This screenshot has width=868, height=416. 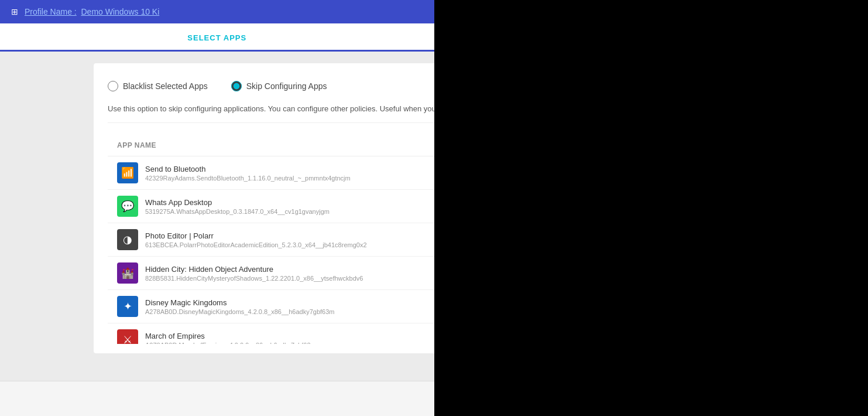 I want to click on skip-label: Skip Configuring Apps, so click(x=287, y=86).